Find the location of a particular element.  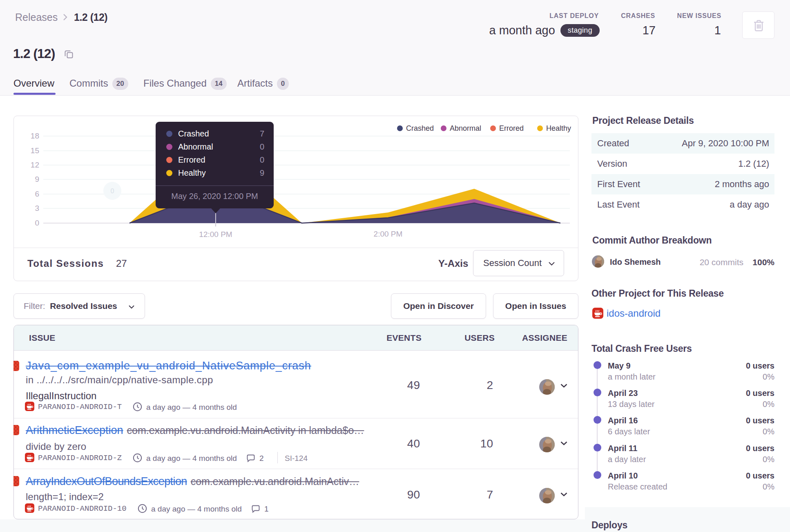

svg-text: 15 is located at coordinates (35, 150).